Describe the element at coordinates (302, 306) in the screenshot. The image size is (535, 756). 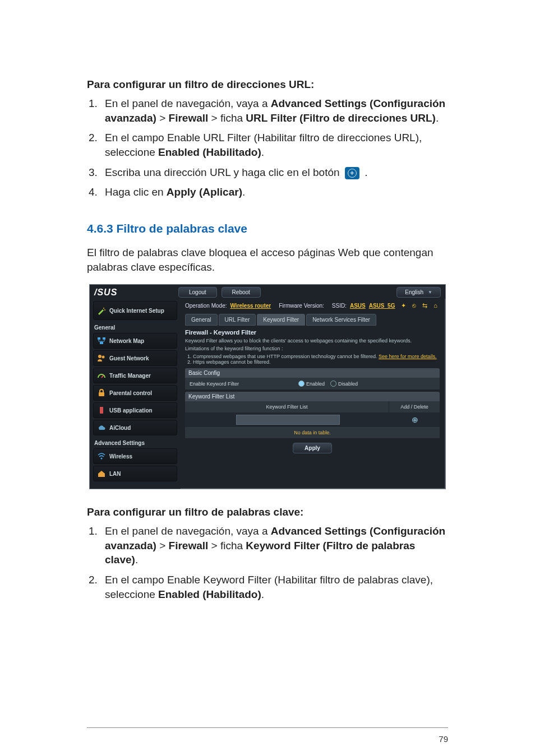
I see `fwver-label: Firmware Version:` at that location.